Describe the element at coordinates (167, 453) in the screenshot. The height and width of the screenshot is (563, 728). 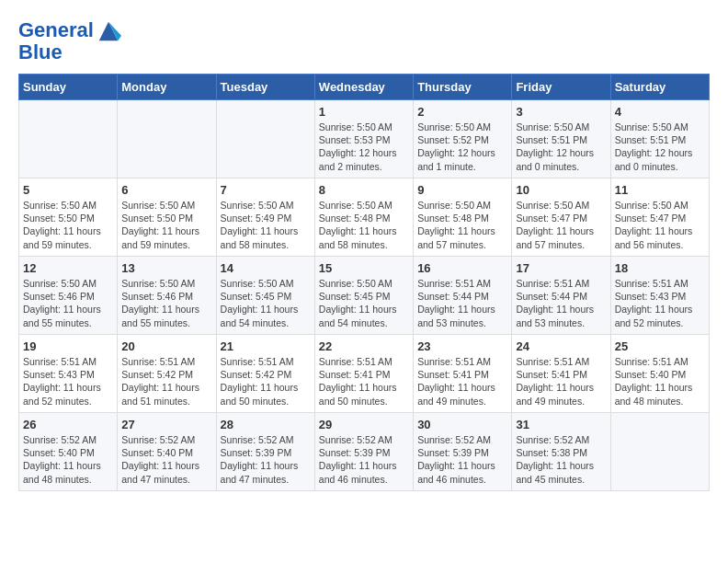
I see `calendar-cell: 27Sunrise: 5:52 AM Sunset: 5:40 PM Dayli…` at that location.